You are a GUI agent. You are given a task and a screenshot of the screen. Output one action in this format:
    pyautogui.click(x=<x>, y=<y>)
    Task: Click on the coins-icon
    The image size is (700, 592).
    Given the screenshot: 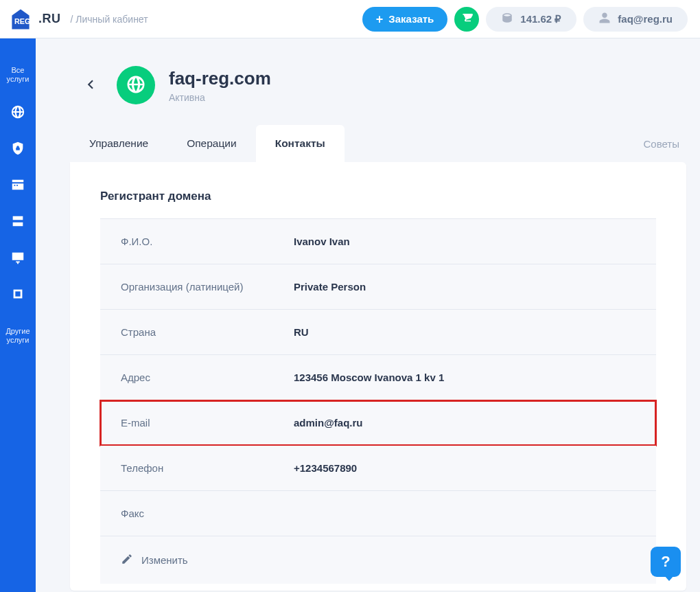 What is the action you would take?
    pyautogui.click(x=507, y=19)
    